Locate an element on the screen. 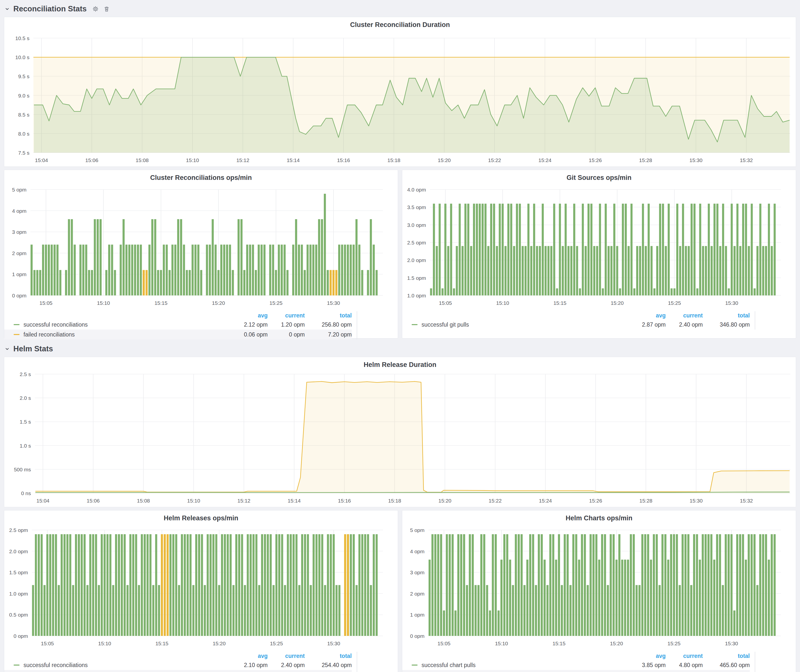 This screenshot has width=800, height=672. svg-text: 15:24 is located at coordinates (546, 501).